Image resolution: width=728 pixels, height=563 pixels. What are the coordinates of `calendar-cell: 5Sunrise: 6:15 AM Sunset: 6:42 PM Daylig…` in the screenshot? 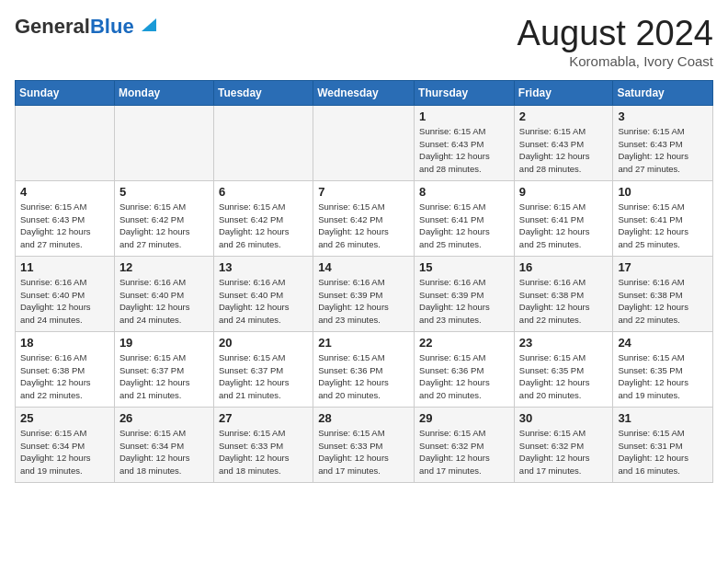 It's located at (164, 218).